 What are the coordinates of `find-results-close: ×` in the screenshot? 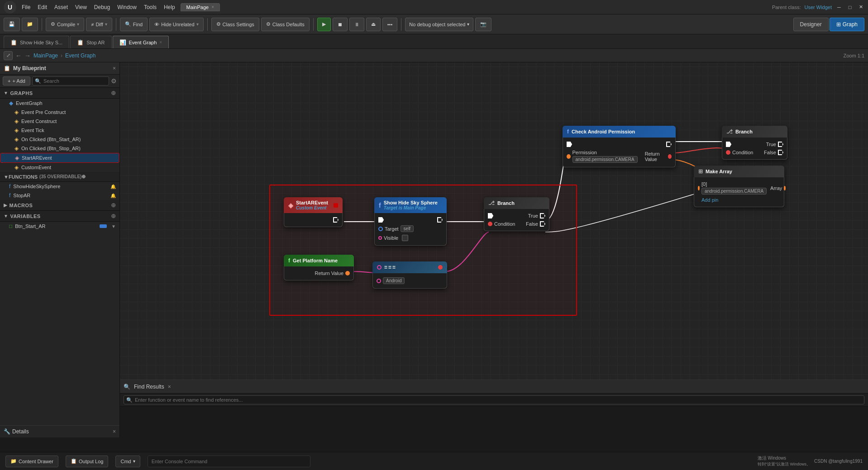 It's located at (169, 387).